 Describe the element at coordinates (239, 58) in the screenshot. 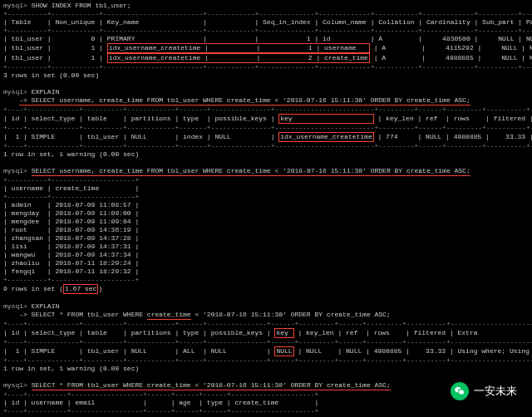

I see `highlight-index-name: idx_username_createtime | | 2 | create_t…` at that location.